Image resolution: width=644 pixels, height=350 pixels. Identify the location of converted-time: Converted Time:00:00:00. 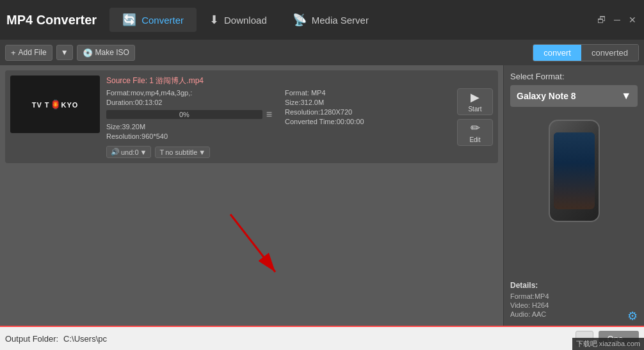
(367, 122).